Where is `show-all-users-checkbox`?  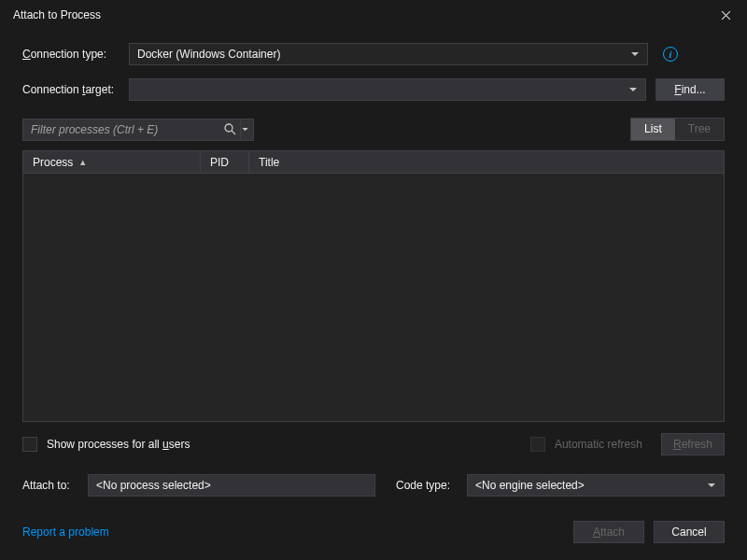 show-all-users-checkbox is located at coordinates (30, 444).